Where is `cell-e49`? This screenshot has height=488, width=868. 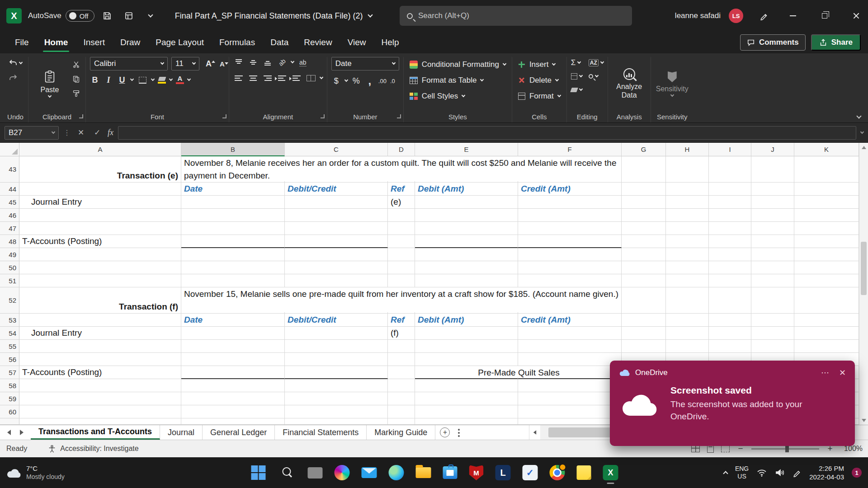 cell-e49 is located at coordinates (467, 255).